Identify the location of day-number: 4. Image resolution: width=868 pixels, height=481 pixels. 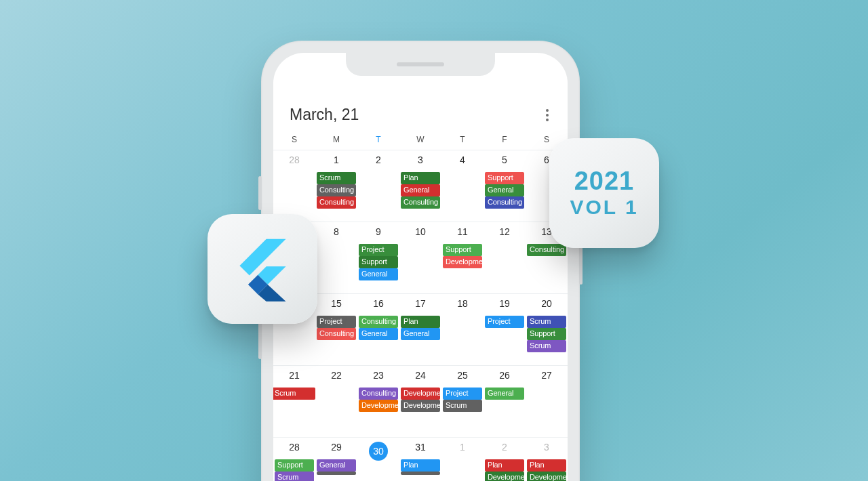
(462, 160).